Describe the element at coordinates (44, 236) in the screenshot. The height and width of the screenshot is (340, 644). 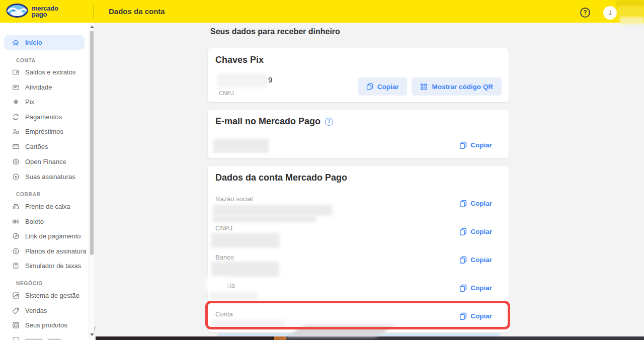
I see `sidebar-item-link-de-pagamento: Link de pagamento` at that location.